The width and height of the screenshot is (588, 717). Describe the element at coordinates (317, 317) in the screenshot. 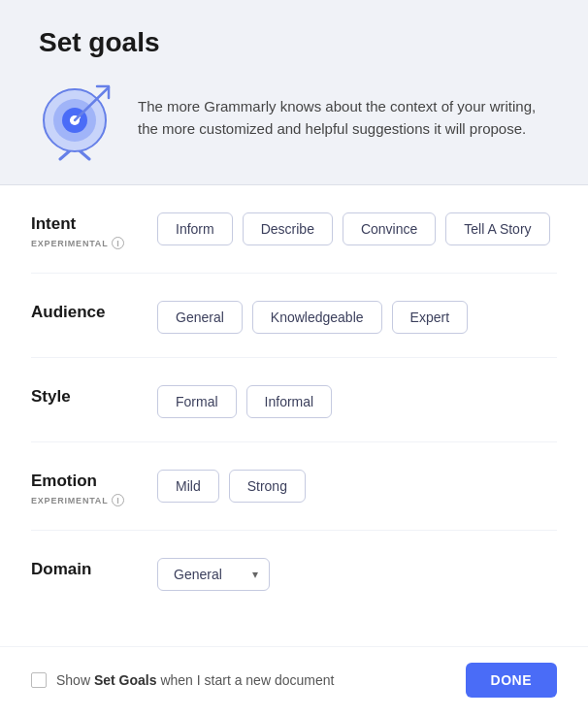

I see `audience-option-knowledgeable: Knowledgeable` at that location.